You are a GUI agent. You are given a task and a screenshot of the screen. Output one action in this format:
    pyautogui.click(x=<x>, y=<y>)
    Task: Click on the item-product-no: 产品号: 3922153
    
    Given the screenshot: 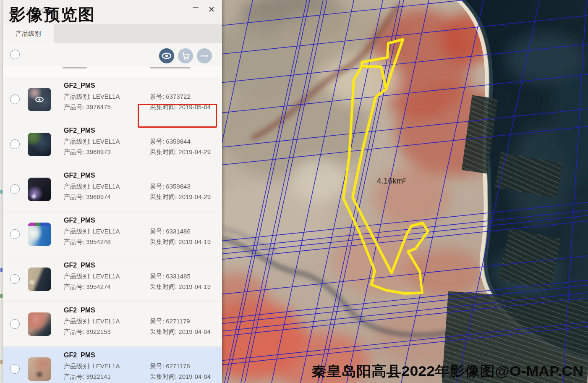 What is the action you would take?
    pyautogui.click(x=87, y=332)
    